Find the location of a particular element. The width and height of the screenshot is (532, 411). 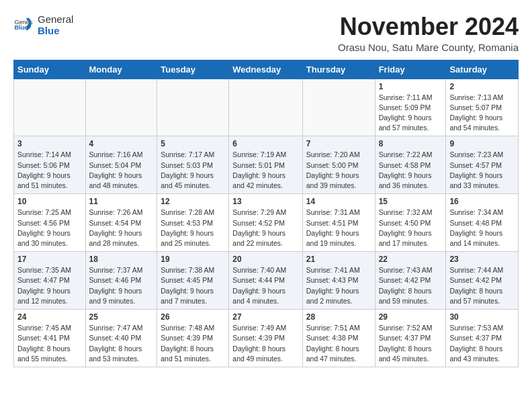

day-info: Sunrise: 7:13 AM Sunset: 5:07 PM Dayligh… is located at coordinates (482, 113).